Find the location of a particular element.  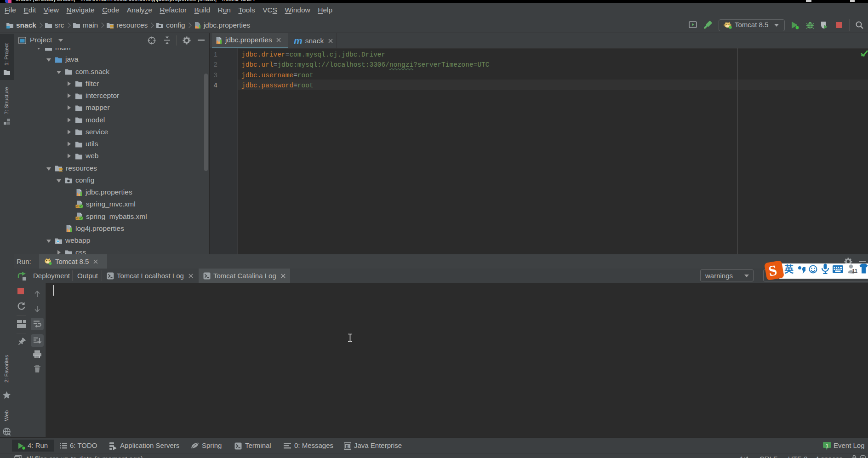

svg-text: 9 is located at coordinates (862, 457).